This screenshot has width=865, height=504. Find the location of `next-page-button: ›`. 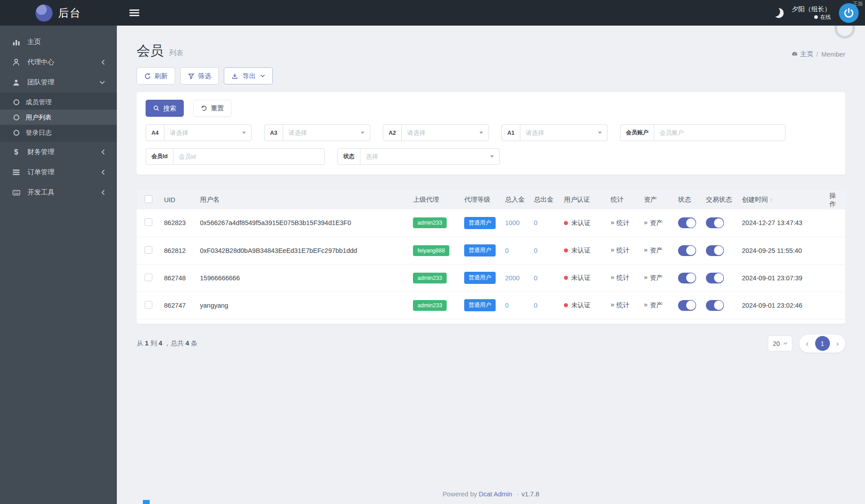

next-page-button: › is located at coordinates (838, 343).